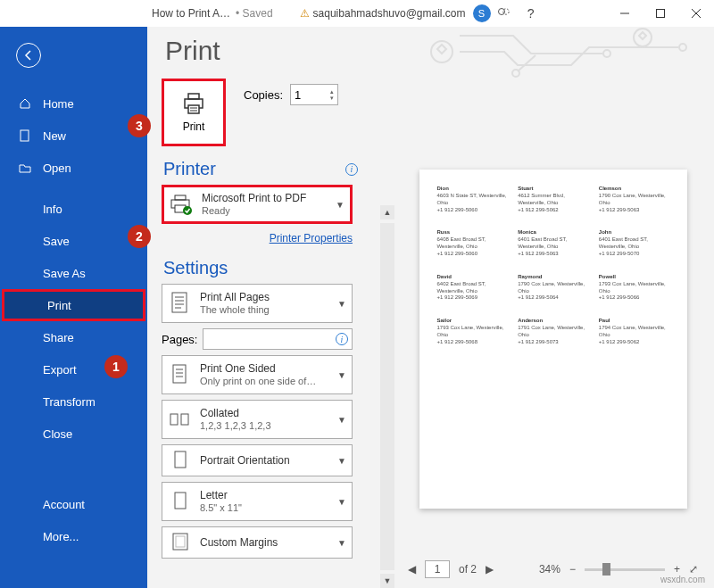 This screenshot has height=588, width=714. Describe the element at coordinates (257, 542) in the screenshot. I see `margins-dropdown: Custom Margins ▼` at that location.